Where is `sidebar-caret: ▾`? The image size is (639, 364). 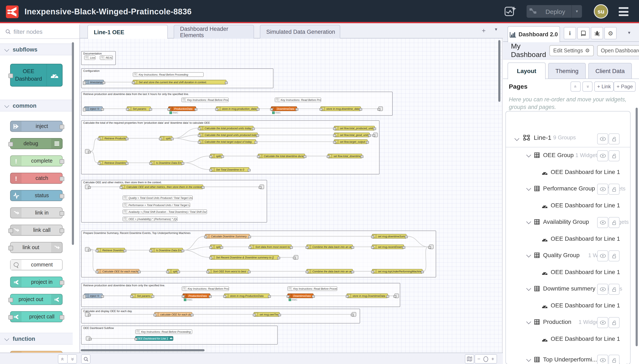
sidebar-caret: ▾ is located at coordinates (629, 33).